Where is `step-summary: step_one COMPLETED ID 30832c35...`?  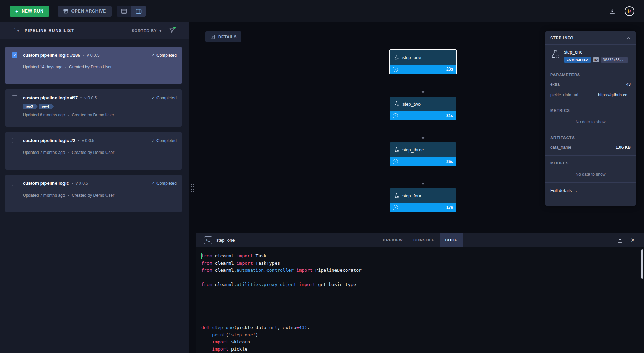
step-summary: step_one COMPLETED ID 30832c35... is located at coordinates (591, 56).